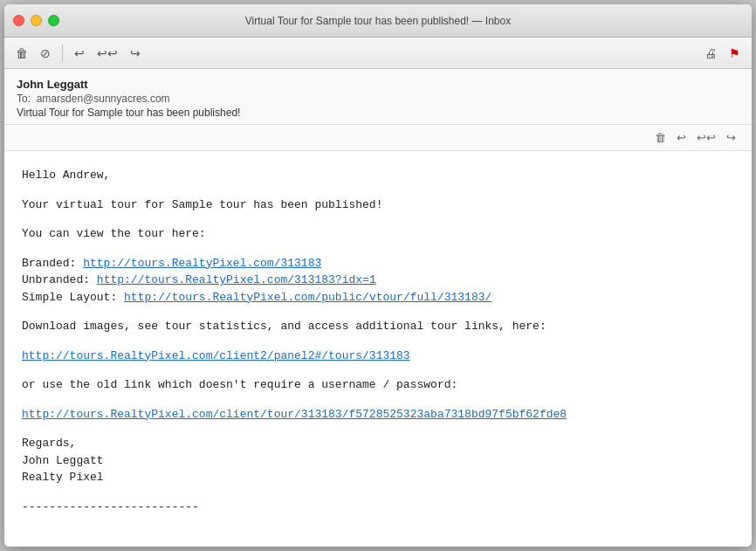 The height and width of the screenshot is (551, 756). I want to click on sub-forward-button: ↪, so click(732, 138).